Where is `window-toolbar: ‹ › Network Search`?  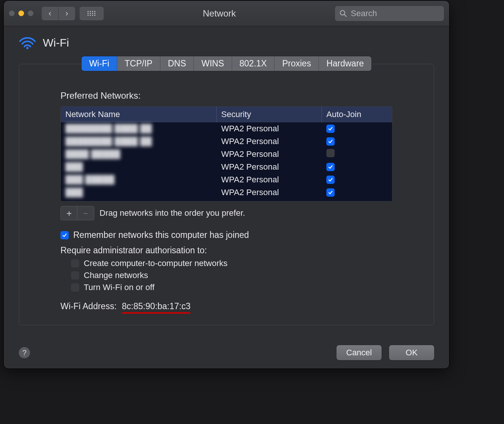
window-toolbar: ‹ › Network Search is located at coordinates (226, 14).